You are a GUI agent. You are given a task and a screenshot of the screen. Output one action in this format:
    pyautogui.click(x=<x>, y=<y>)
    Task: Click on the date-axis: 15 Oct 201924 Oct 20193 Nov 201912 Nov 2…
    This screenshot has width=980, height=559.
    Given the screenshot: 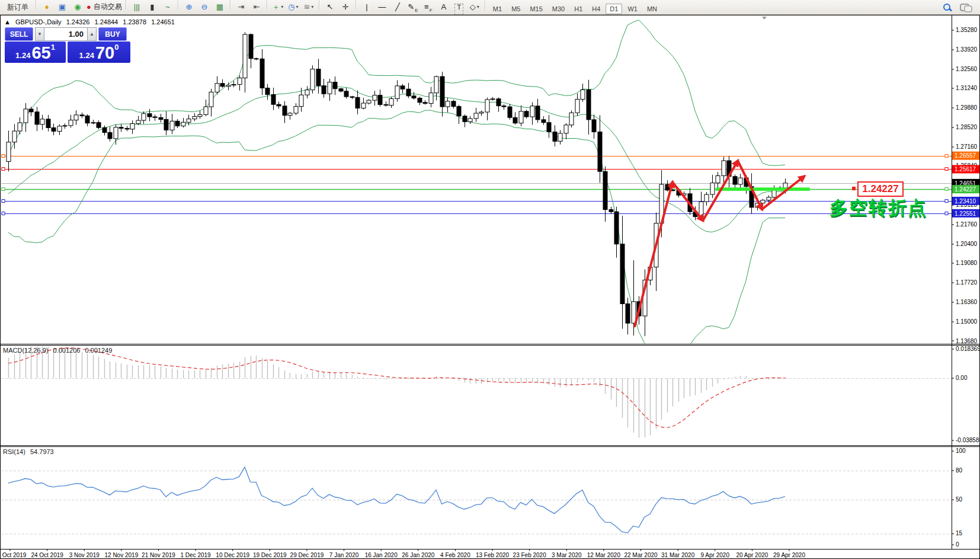 What is the action you would take?
    pyautogui.click(x=403, y=554)
    